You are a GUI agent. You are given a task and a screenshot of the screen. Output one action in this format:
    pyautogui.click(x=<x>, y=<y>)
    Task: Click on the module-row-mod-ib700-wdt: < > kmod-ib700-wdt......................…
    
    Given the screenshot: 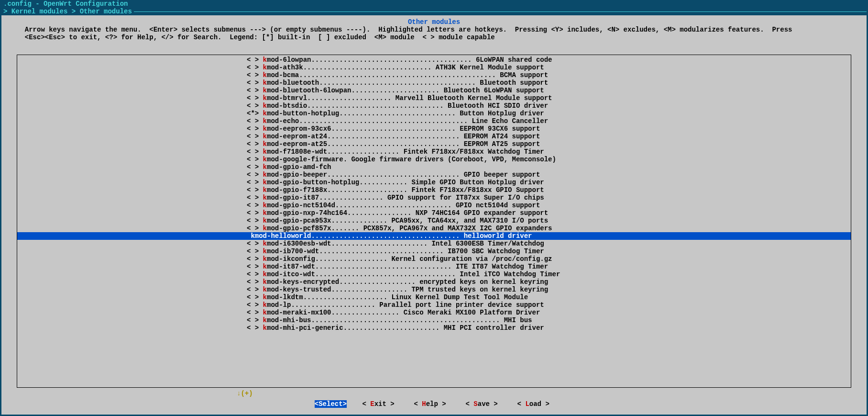 What is the action you would take?
    pyautogui.click(x=434, y=251)
    